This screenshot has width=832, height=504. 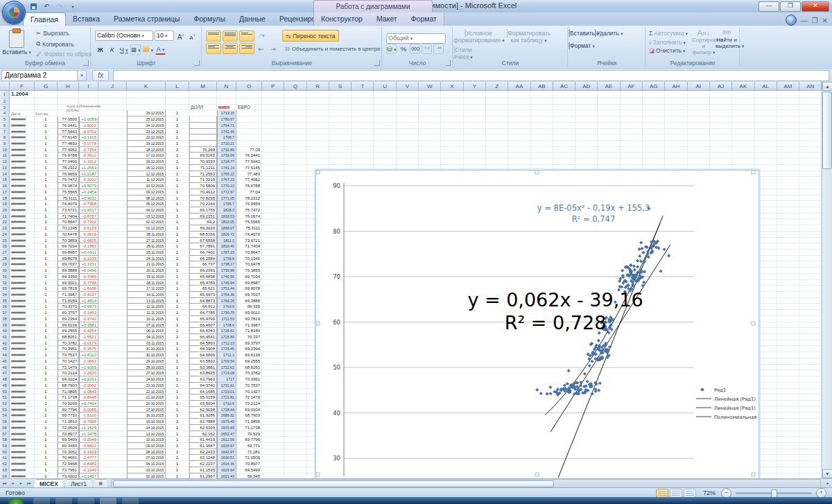 What do you see at coordinates (112, 452) in the screenshot?
I see `cell-J60` at bounding box center [112, 452].